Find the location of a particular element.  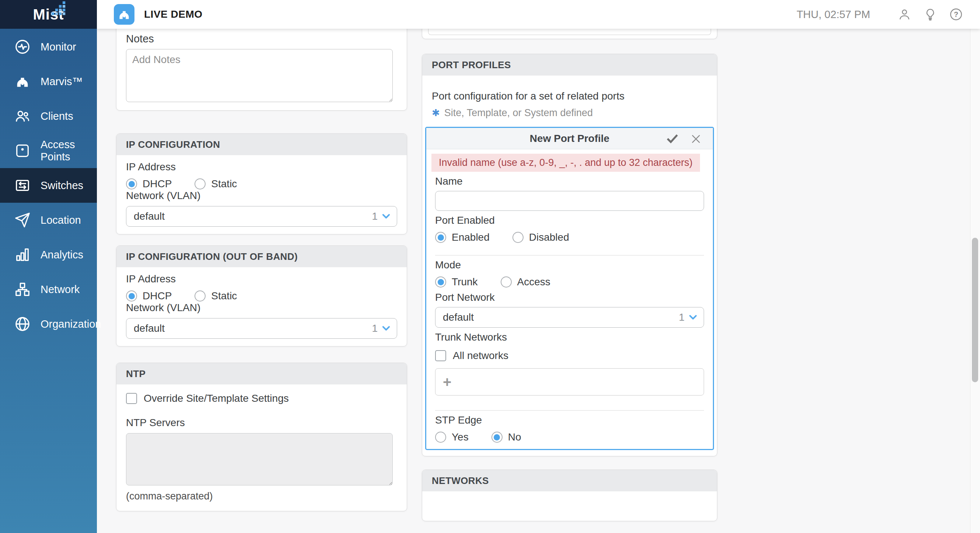

org-switcher: LIVE DEMO is located at coordinates (158, 14).